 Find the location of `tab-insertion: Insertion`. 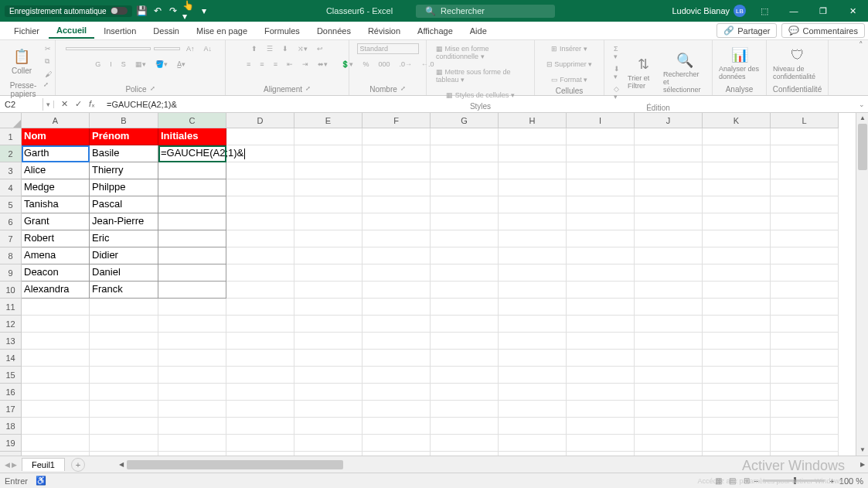

tab-insertion: Insertion is located at coordinates (120, 31).